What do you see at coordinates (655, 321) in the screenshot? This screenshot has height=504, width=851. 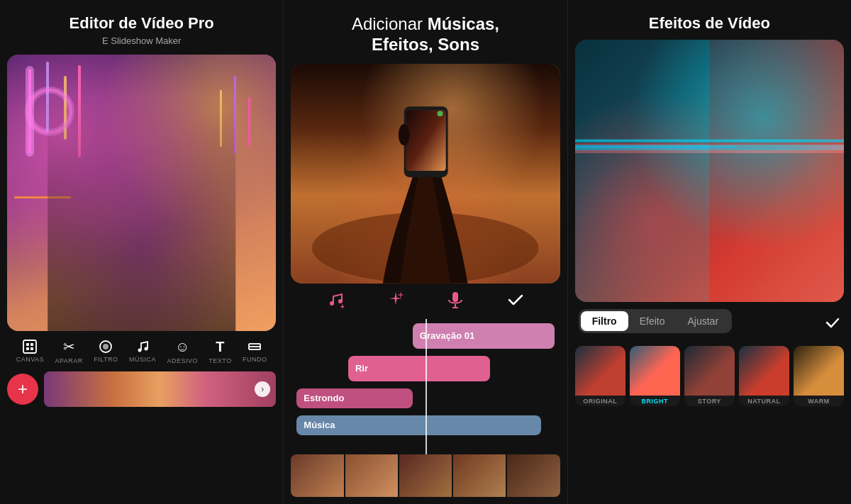 I see `filter-tabs: Filtro Efeito Ajustar` at bounding box center [655, 321].